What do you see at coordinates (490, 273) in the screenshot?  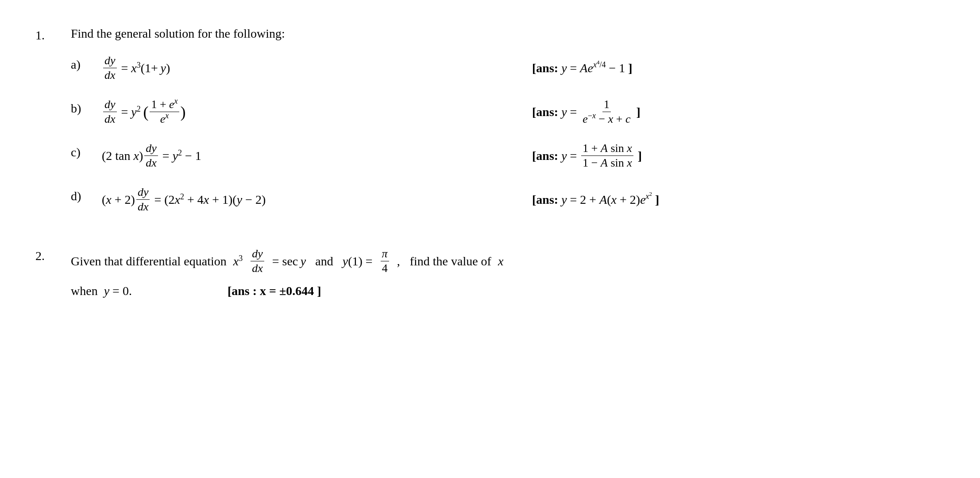 I see `question-2-block: 2. Given that differential equation x3 d…` at bounding box center [490, 273].